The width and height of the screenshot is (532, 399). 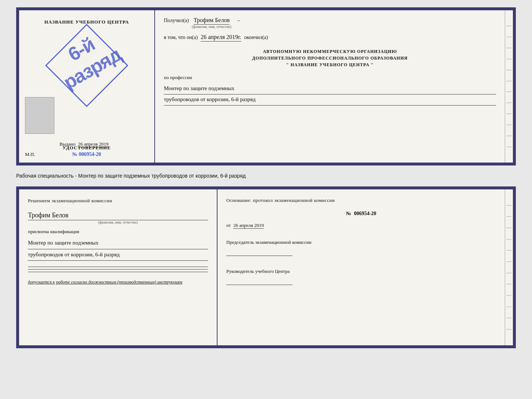 What do you see at coordinates (118, 222) in the screenshot?
I see `bottom-name-sub: (фамилия, имя, отчество)` at bounding box center [118, 222].